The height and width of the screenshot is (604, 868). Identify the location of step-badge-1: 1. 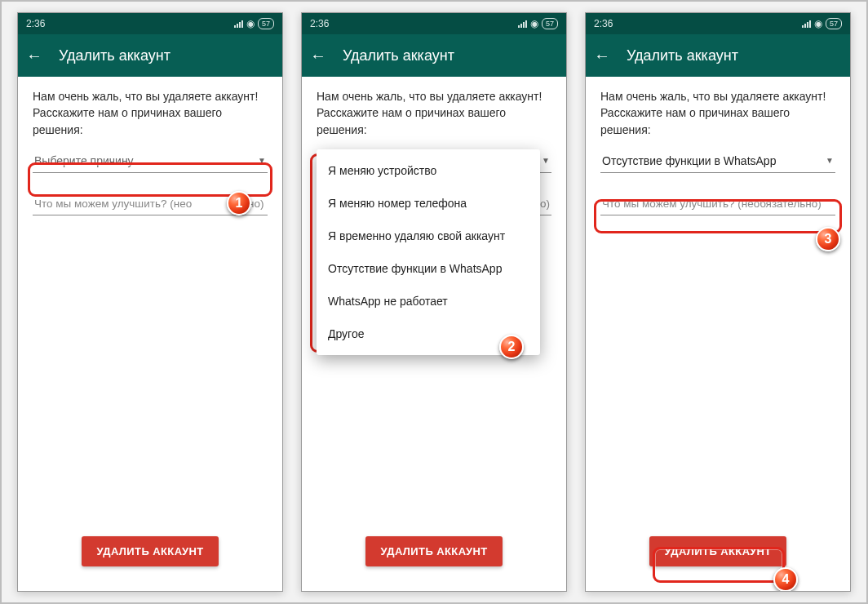
(239, 203).